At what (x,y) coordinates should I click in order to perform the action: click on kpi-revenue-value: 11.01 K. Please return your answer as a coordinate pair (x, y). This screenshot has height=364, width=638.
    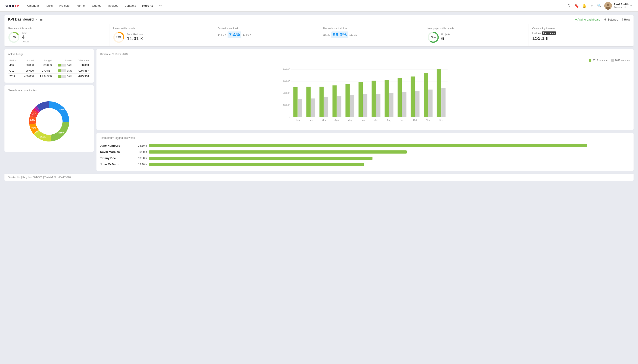
    Looking at the image, I should click on (135, 38).